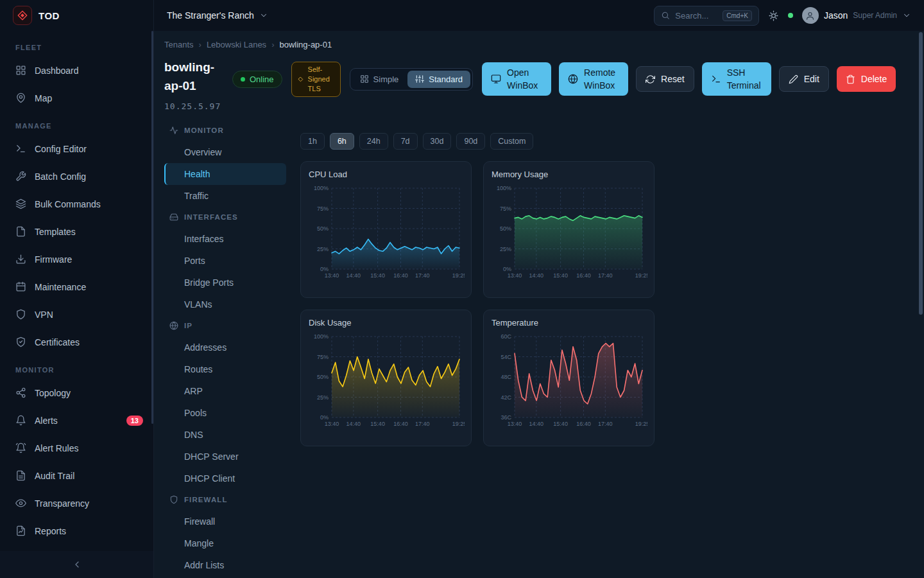 This screenshot has width=924, height=578. Describe the element at coordinates (77, 259) in the screenshot. I see `sidebar-item-firmware: Firmware` at that location.